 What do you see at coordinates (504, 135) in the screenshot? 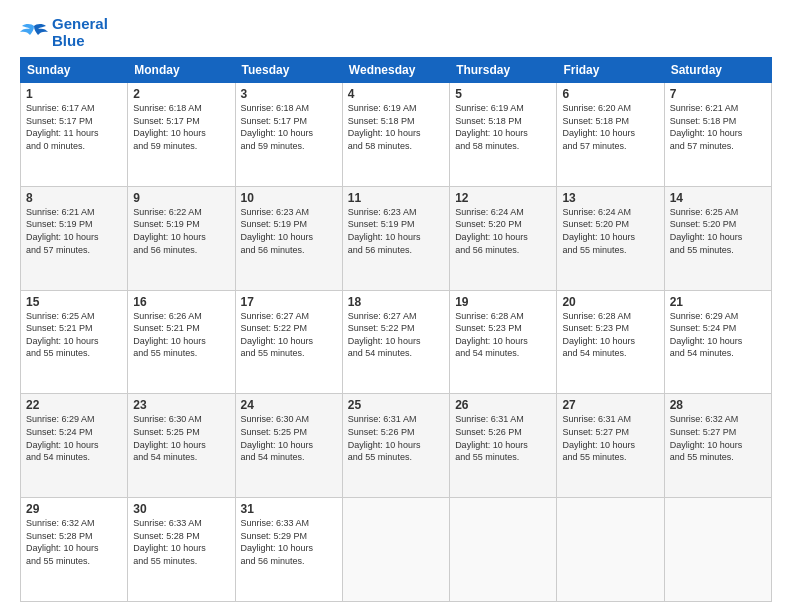
I see `calendar-cell: 5Sunrise: 6:19 AMSunset: 5:18 PMDaylight…` at bounding box center [504, 135].